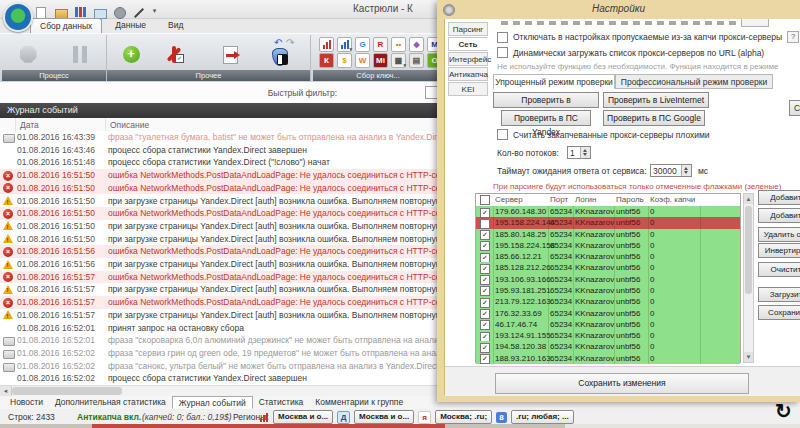 This screenshot has width=800, height=428. What do you see at coordinates (120, 12) in the screenshot?
I see `gear-icon` at bounding box center [120, 12].